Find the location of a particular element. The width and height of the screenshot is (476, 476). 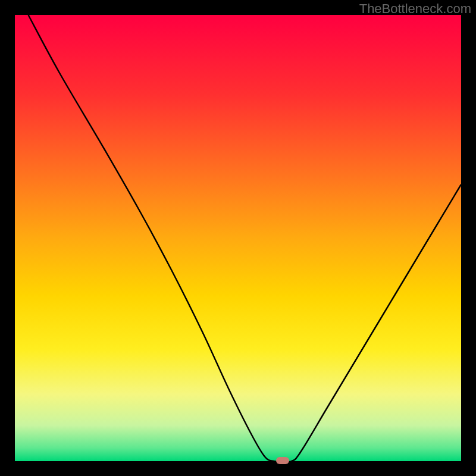

optimal-marker is located at coordinates (283, 461).